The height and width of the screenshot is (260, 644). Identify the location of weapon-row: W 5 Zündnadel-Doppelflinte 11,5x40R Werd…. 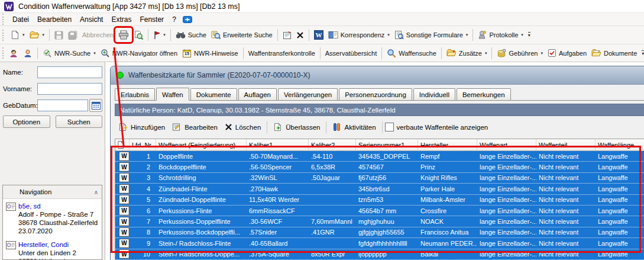
(380, 200).